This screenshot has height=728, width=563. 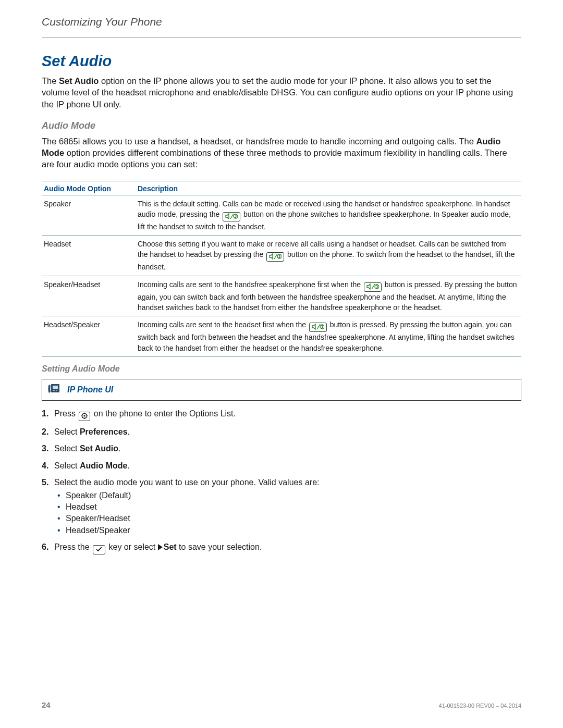 What do you see at coordinates (73, 547) in the screenshot?
I see `text: Press the` at bounding box center [73, 547].